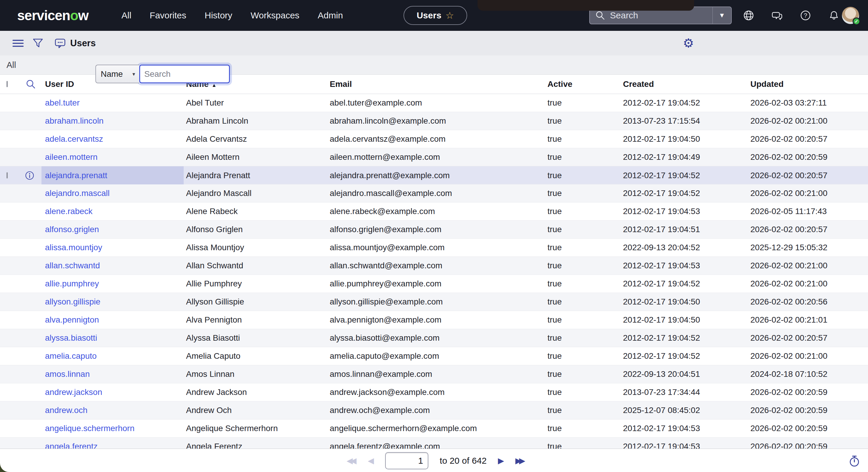 This screenshot has height=472, width=868. What do you see at coordinates (71, 356) in the screenshot?
I see `row-user-id-link: amelia.caputo` at bounding box center [71, 356].